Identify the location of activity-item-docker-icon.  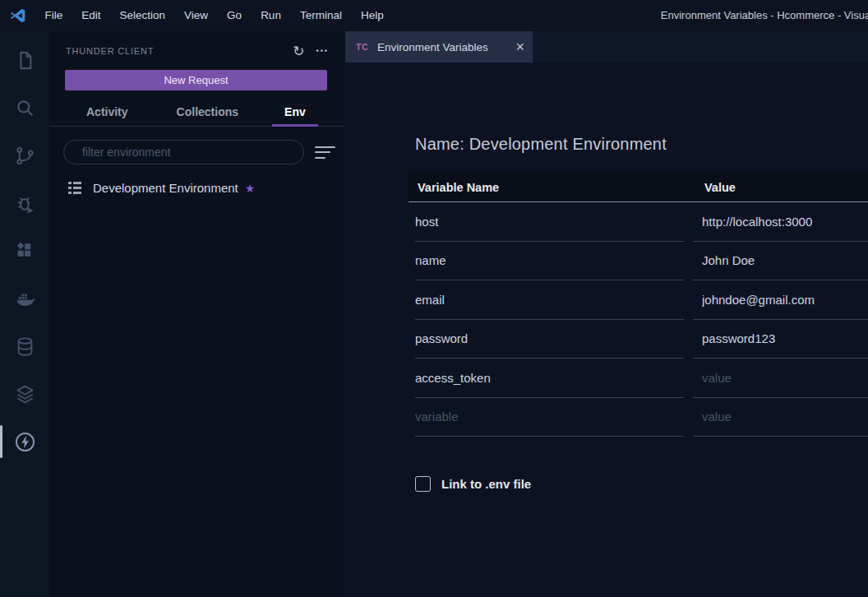
(25, 298).